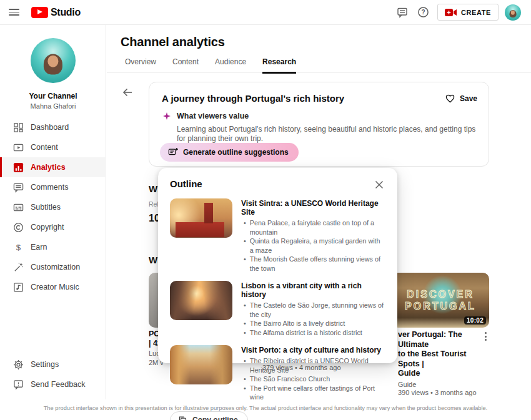 The height and width of the screenshot is (420, 531). I want to click on tab-content: Content, so click(186, 66).